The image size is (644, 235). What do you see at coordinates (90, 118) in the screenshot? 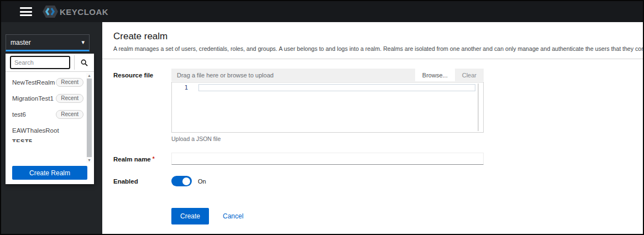
I see `realm-list-scrollbar: ▲ ▼` at bounding box center [90, 118].